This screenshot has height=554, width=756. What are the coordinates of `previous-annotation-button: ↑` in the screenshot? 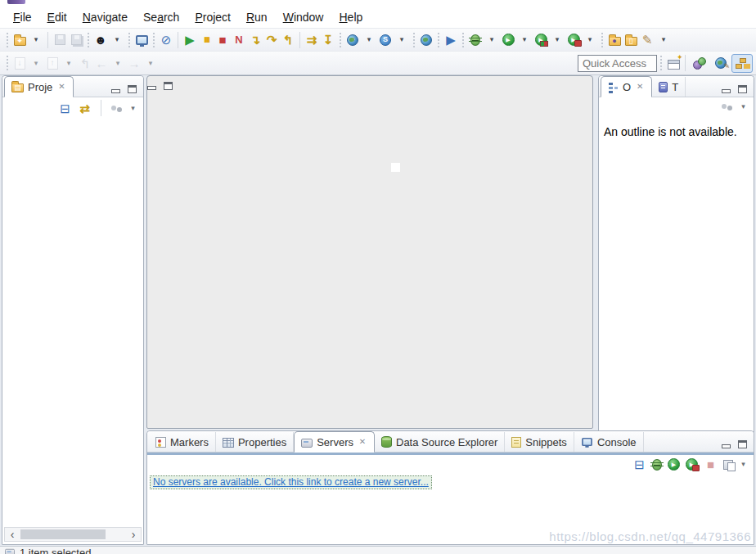 It's located at (52, 63).